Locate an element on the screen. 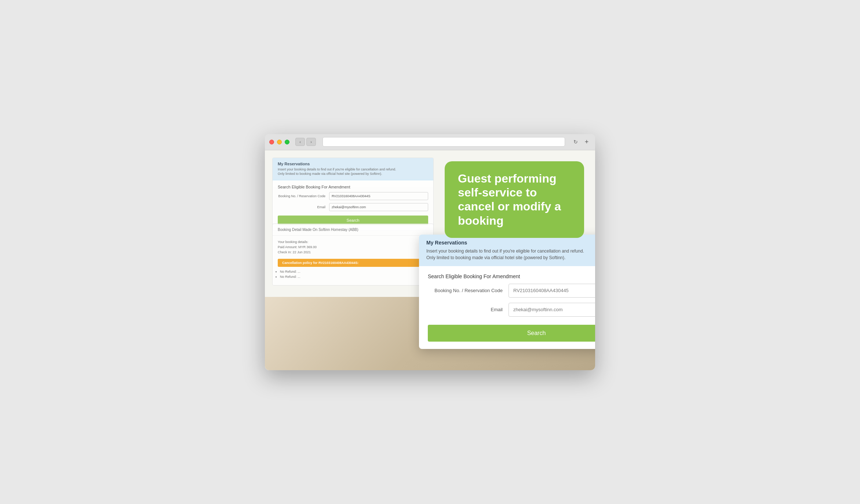  bg-email-input is located at coordinates (379, 207).